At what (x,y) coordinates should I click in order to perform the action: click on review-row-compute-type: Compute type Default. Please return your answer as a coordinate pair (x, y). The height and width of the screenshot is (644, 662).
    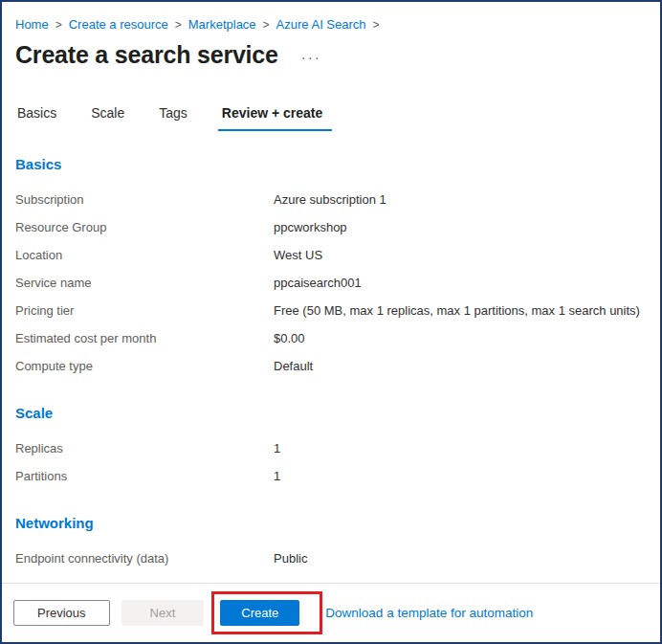
    Looking at the image, I should click on (331, 366).